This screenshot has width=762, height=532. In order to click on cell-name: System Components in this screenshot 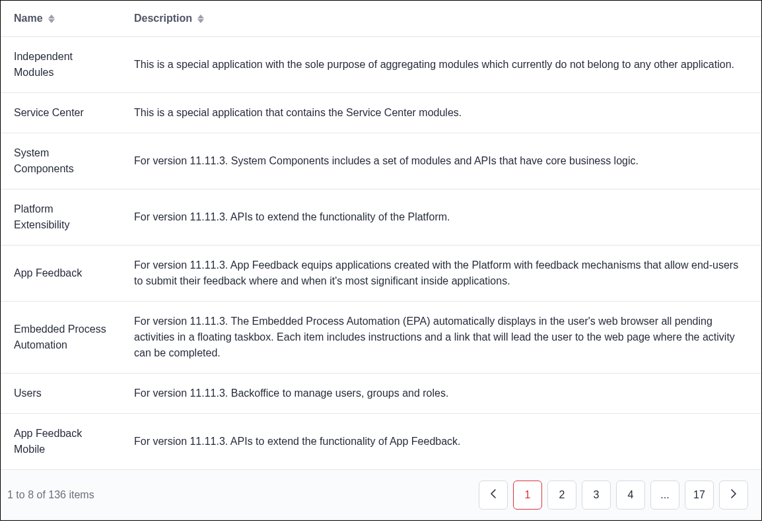, I will do `click(61, 161)`.